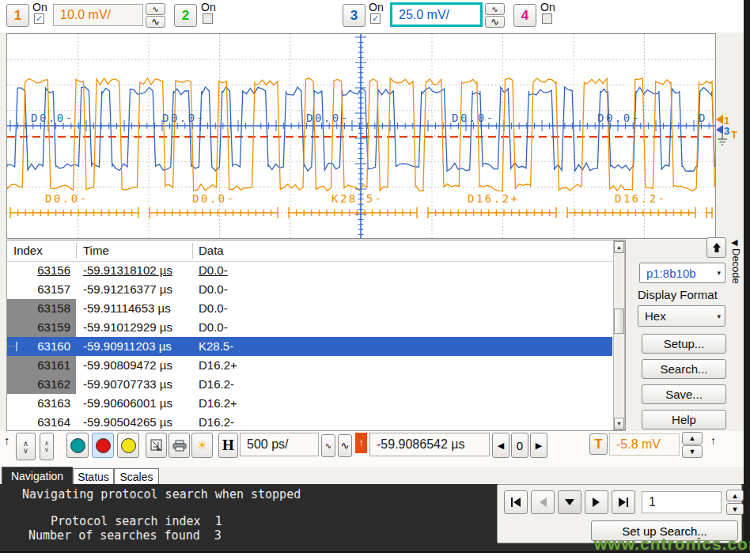  Describe the element at coordinates (345, 446) in the screenshot. I see `timebase-zoom-out-button: ∿` at that location.